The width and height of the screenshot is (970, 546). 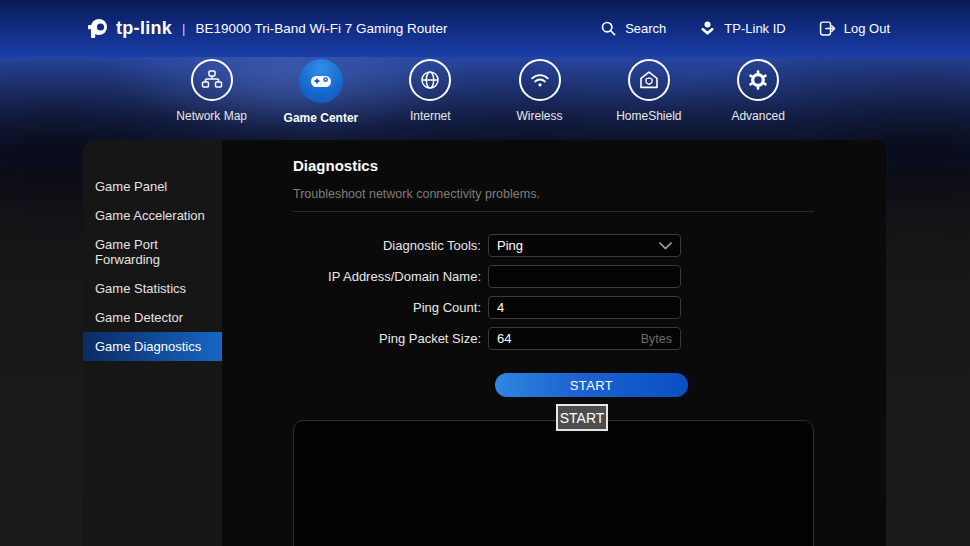 I want to click on tp-link-logo-icon, so click(x=97, y=29).